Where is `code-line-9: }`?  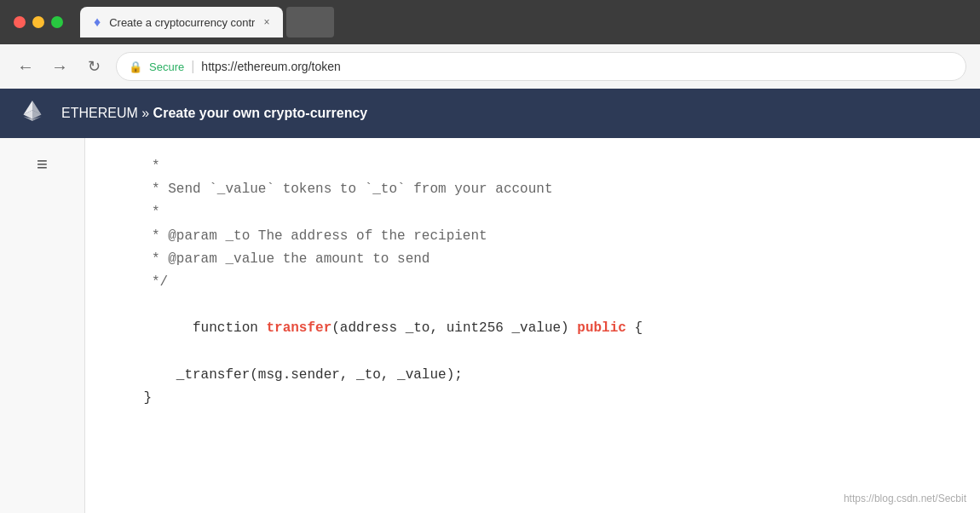
code-line-9: } is located at coordinates (533, 399).